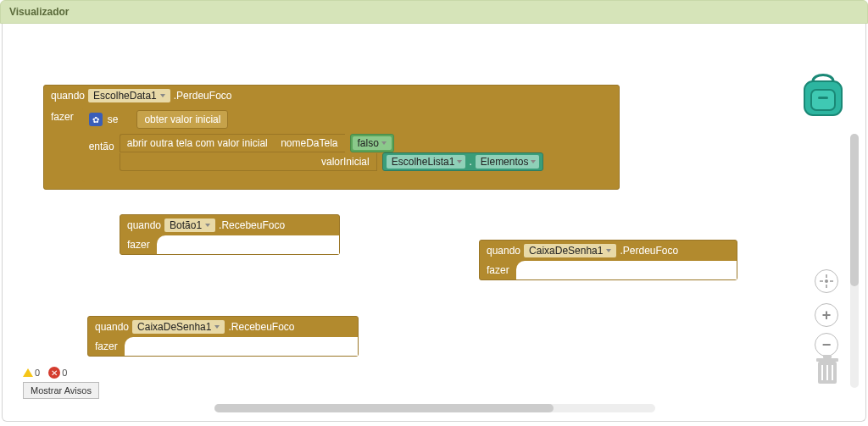 This screenshot has width=868, height=426. I want to click on show-warnings-label: Mostrar Avisos, so click(61, 390).